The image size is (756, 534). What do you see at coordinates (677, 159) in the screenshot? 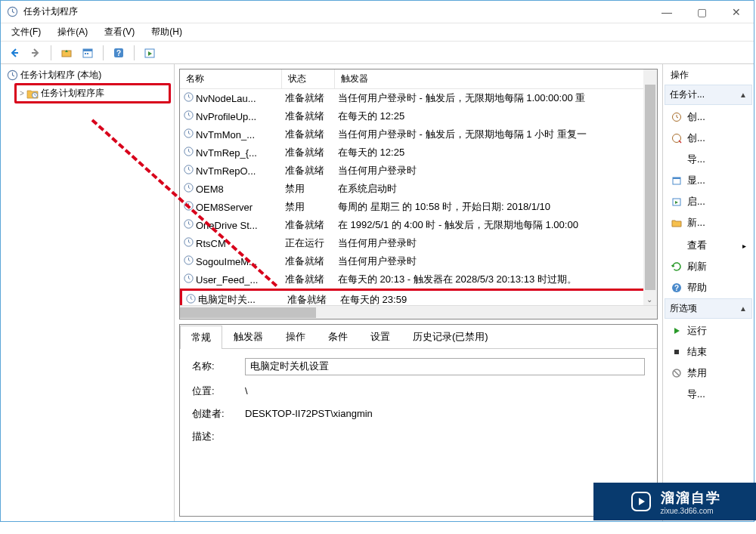
I see `import-icon` at bounding box center [677, 159].